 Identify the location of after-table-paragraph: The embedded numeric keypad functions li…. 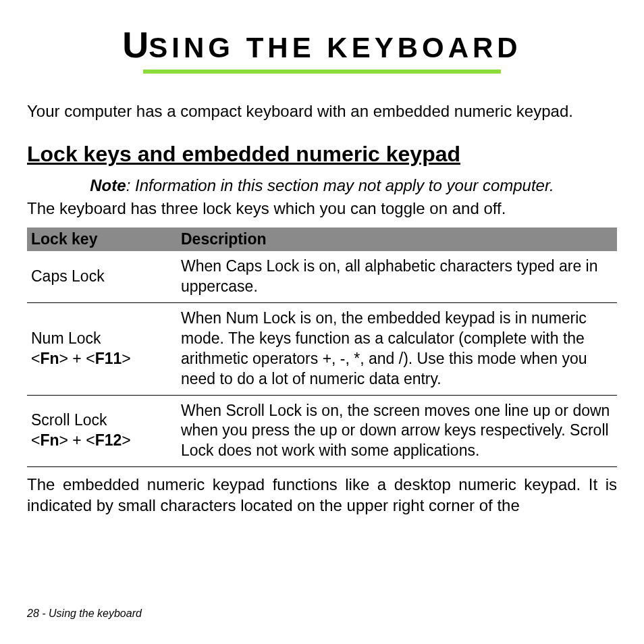
(322, 495).